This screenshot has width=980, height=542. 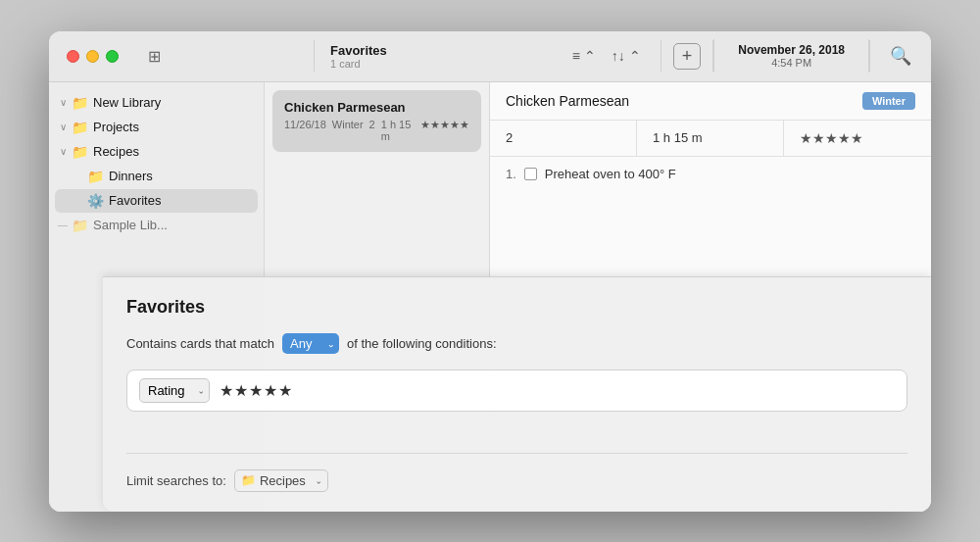 What do you see at coordinates (792, 56) in the screenshot?
I see `date-section: November 26, 2018 4:54 PM` at bounding box center [792, 56].